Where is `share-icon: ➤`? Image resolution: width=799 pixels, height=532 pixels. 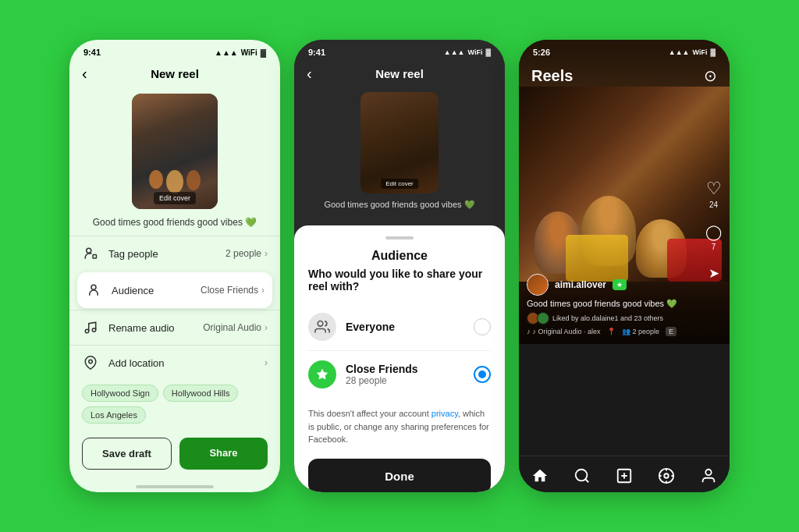 share-icon: ➤ is located at coordinates (714, 273).